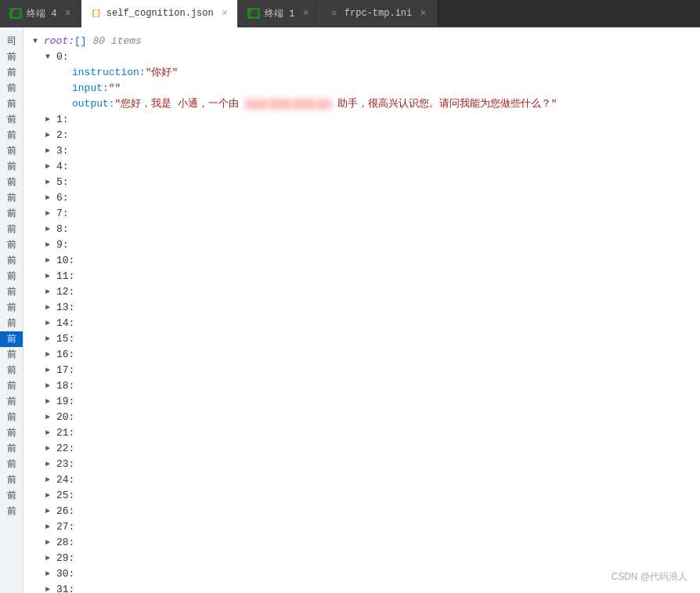  Describe the element at coordinates (51, 543) in the screenshot. I see `item28-triangle` at that location.